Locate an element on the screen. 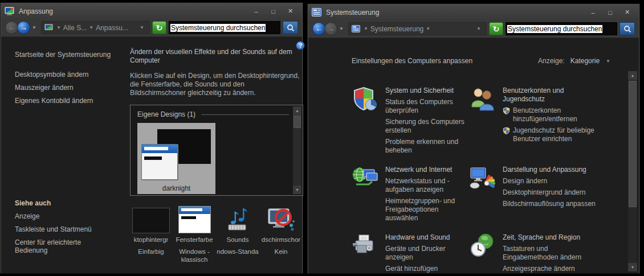 Image resolution: width=644 pixels, height=276 pixels. themes-group-label: Eigene Designs (1) is located at coordinates (213, 114).